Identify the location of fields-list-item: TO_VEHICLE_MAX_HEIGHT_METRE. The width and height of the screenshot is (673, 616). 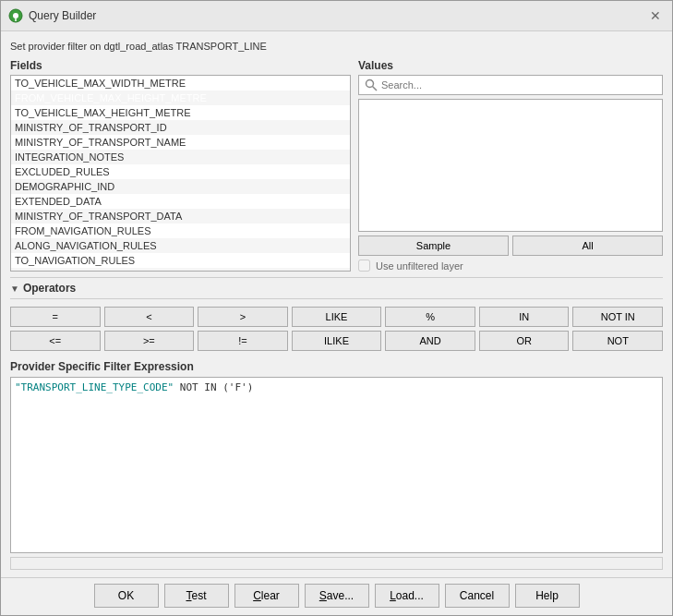
(181, 113).